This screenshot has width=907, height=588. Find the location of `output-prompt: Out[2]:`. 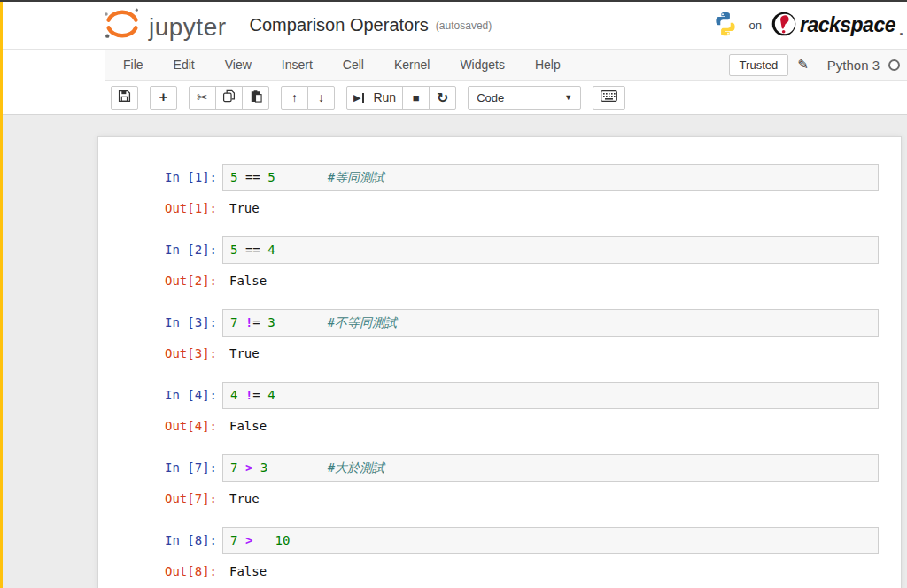

output-prompt: Out[2]: is located at coordinates (160, 282).